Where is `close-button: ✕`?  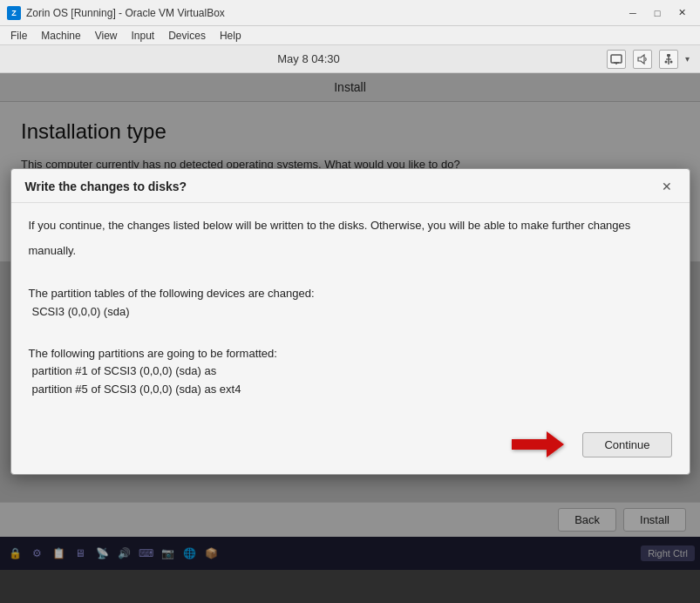 close-button: ✕ is located at coordinates (682, 13).